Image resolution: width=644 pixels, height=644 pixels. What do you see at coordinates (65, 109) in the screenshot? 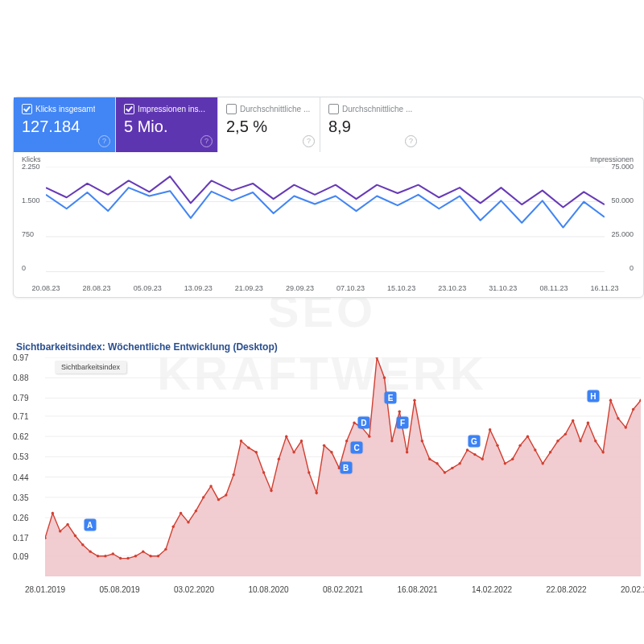
I see `card-label: Klicks insgesamt` at bounding box center [65, 109].